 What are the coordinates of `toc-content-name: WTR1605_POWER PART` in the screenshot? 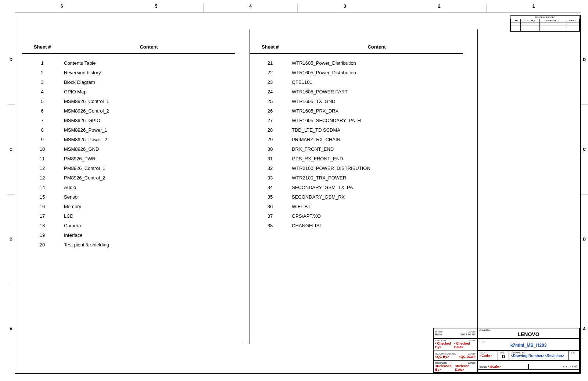 It's located at (377, 92).